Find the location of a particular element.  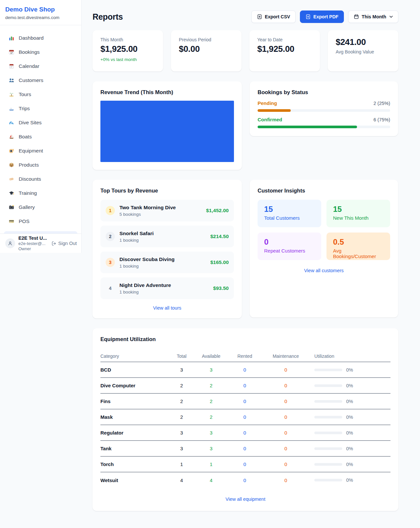

file-download-icon is located at coordinates (260, 17).